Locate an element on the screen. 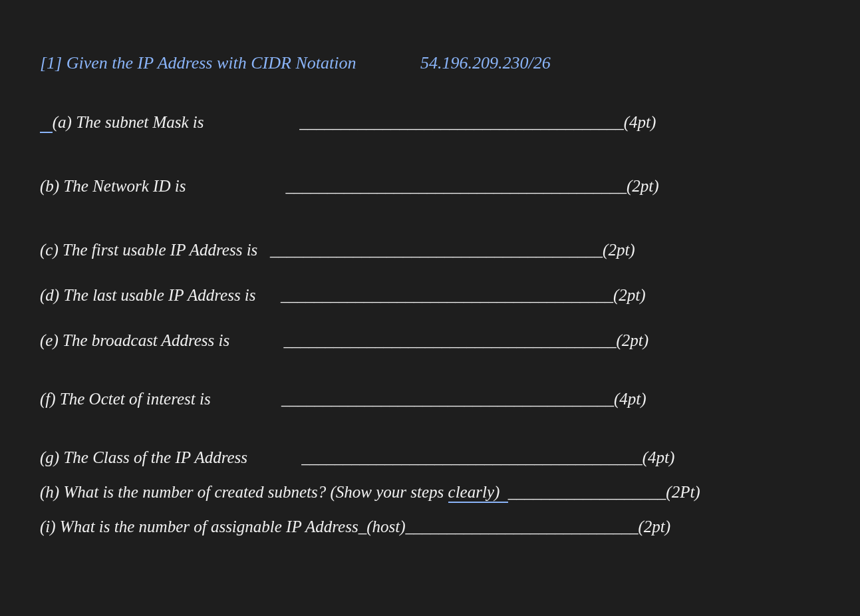 The height and width of the screenshot is (616, 860). question-e: (e) The broadcast Address is ___________… is located at coordinates (430, 341).